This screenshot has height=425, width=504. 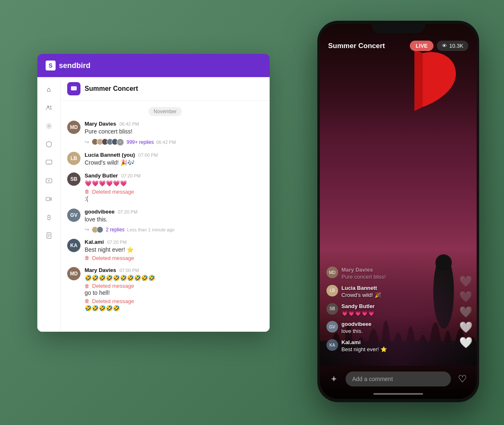 I want to click on viewer-number: 10.3K, so click(x=456, y=46).